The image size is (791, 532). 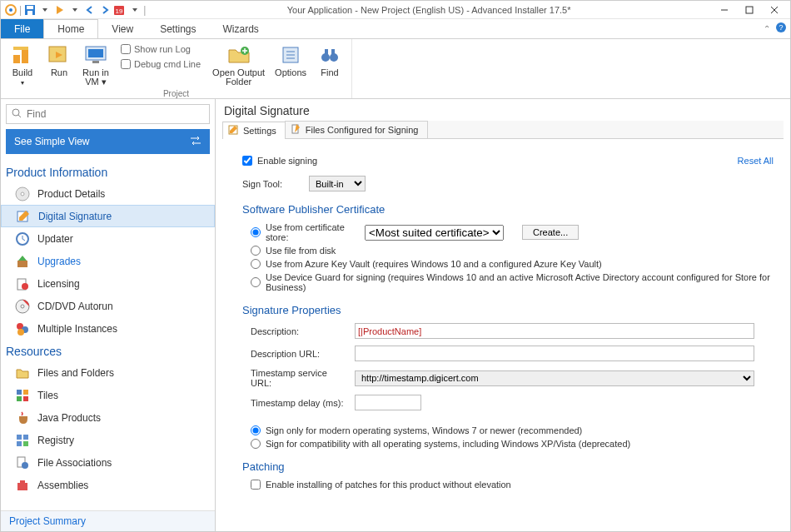 What do you see at coordinates (256, 251) in the screenshot?
I see `cert-disk-radio` at bounding box center [256, 251].